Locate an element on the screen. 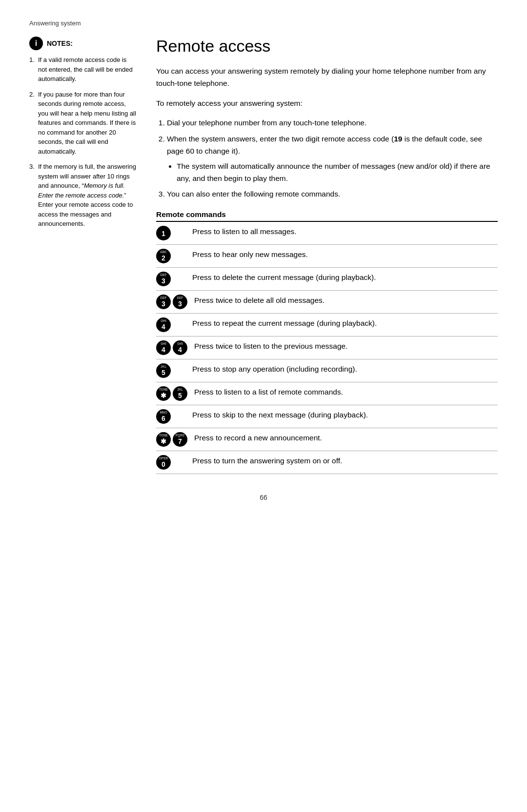 This screenshot has height=812, width=527. key-7: PQRS 7 is located at coordinates (180, 439).